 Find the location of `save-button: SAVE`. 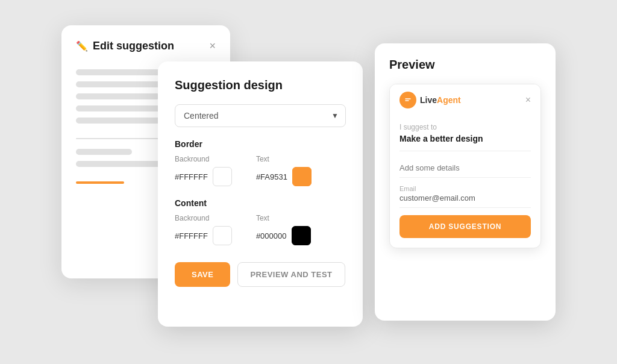

save-button: SAVE is located at coordinates (202, 275).